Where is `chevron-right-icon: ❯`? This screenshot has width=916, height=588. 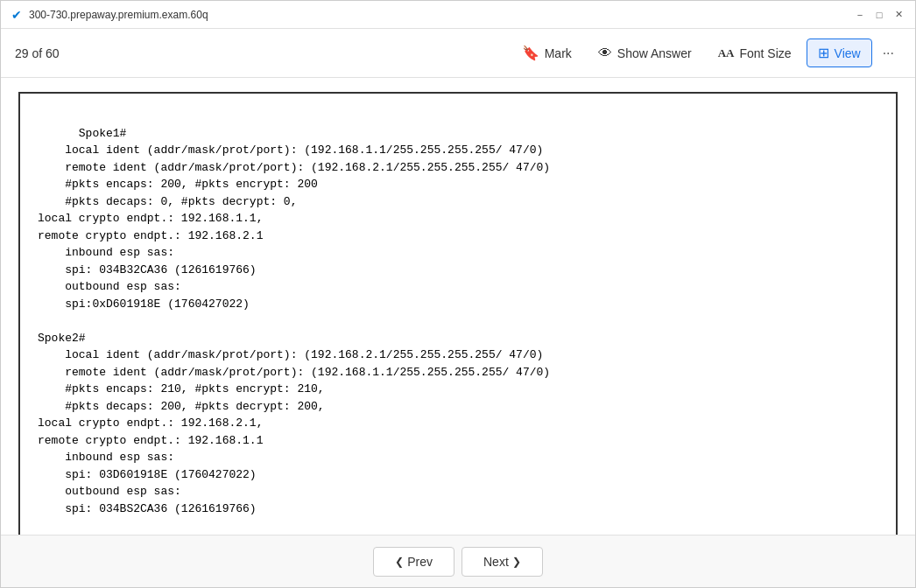
chevron-right-icon: ❯ is located at coordinates (517, 562).